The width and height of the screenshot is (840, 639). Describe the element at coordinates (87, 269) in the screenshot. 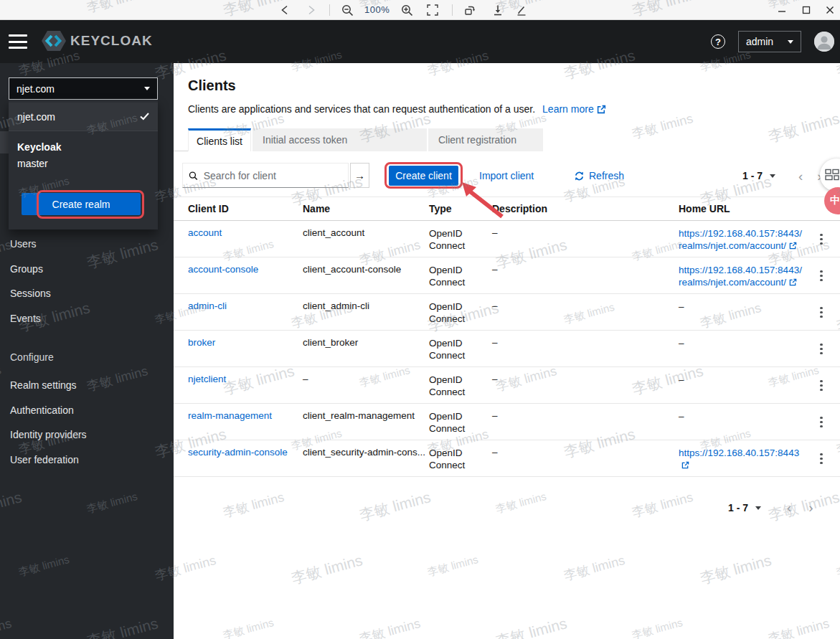

I see `sidebar-item-groups: Groups` at that location.